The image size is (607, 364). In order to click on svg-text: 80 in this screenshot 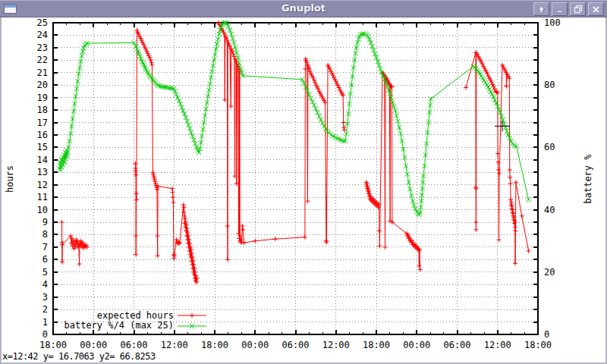, I will do `click(549, 85)`.